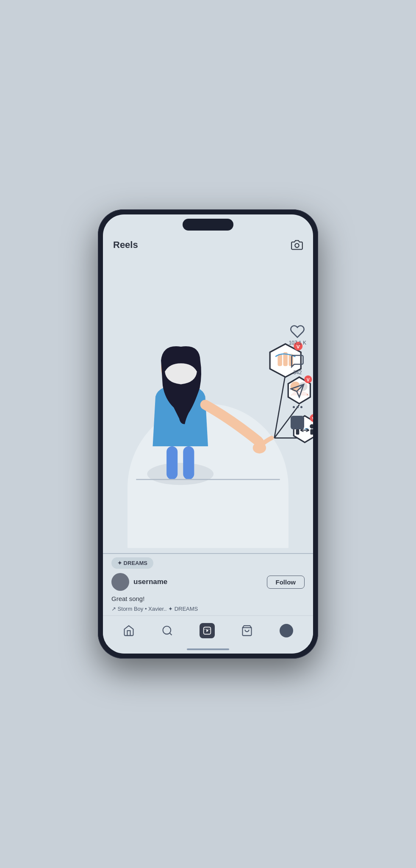  What do you see at coordinates (207, 631) in the screenshot?
I see `nav-reels` at bounding box center [207, 631].